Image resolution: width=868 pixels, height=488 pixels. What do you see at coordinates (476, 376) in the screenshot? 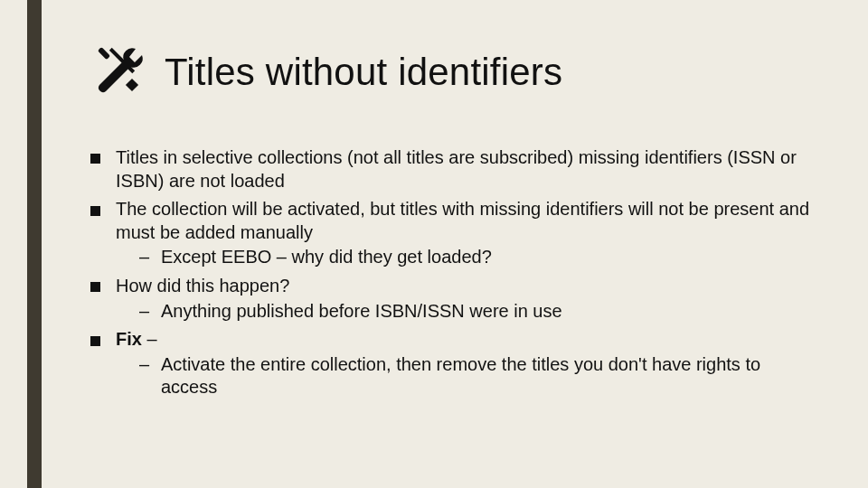
I see `sub-list: Activate the entire collection, then rem…` at bounding box center [476, 376].